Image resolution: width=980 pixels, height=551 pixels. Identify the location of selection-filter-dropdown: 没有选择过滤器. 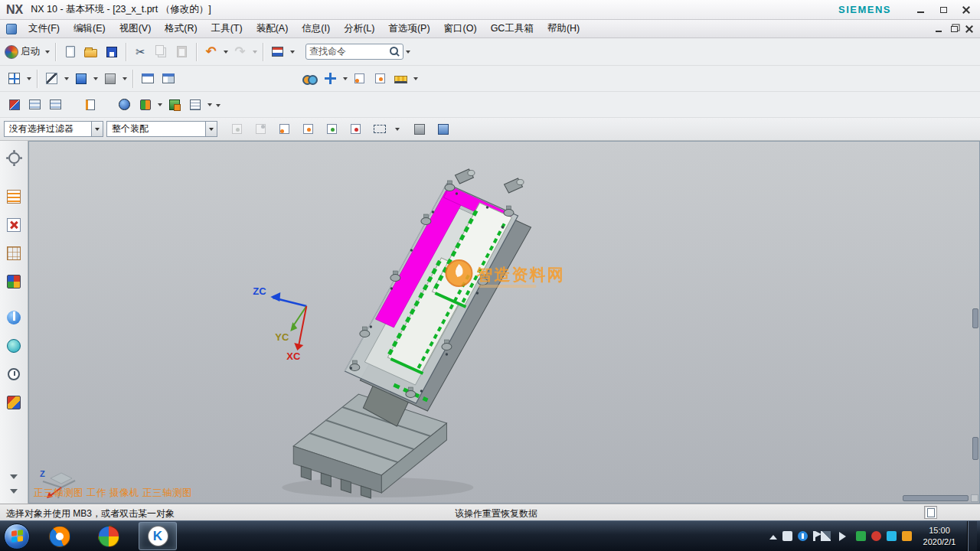
(54, 129).